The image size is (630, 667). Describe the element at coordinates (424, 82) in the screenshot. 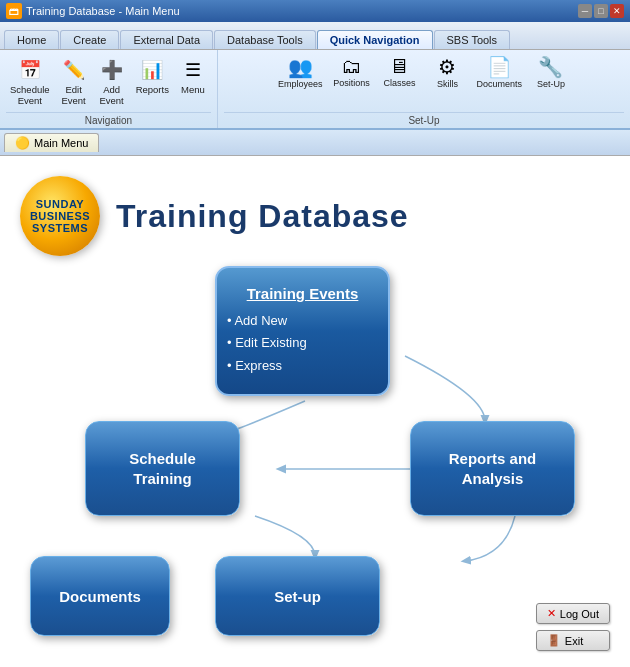

I see `setup-buttons: 👥 Employees 🗂 Positions 🖥 Classes ⚙ Skil…` at that location.